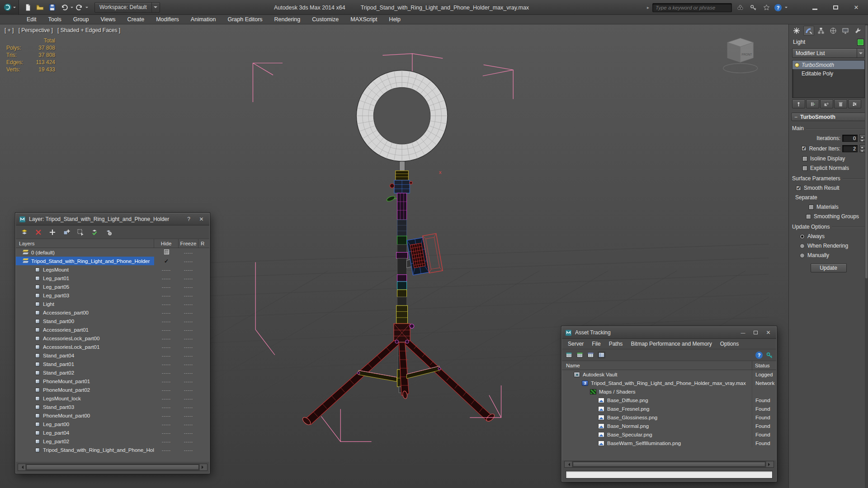 This screenshot has width=868, height=488. Describe the element at coordinates (861, 42) in the screenshot. I see `object-color-swatch` at that location.